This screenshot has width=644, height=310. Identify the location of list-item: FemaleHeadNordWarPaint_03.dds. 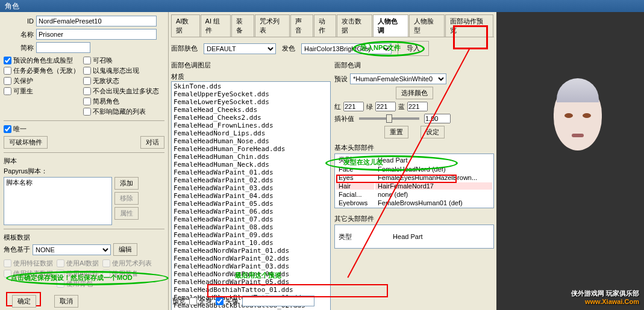
(251, 266).